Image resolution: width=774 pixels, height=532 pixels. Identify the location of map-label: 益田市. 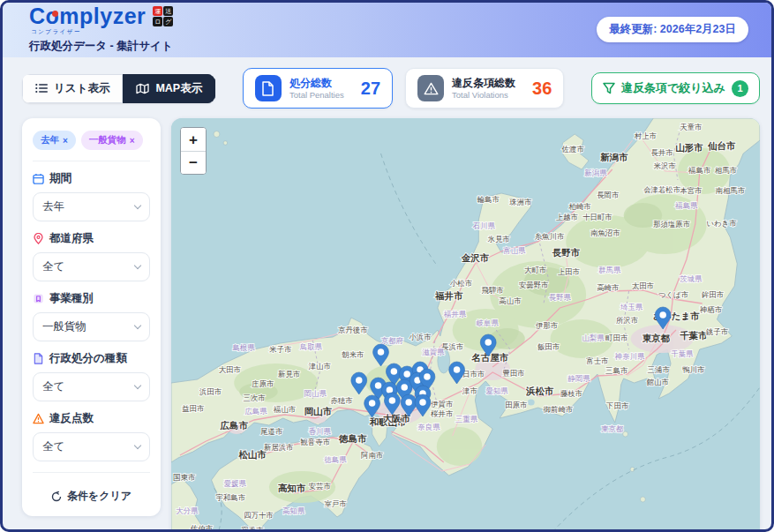
(193, 408).